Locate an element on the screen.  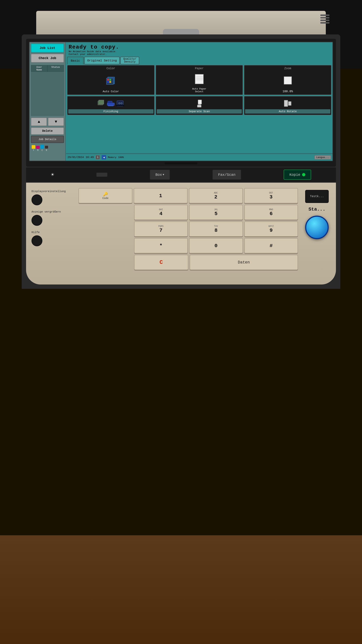
auto-rotate-button: Auto Rotate is located at coordinates (288, 106).